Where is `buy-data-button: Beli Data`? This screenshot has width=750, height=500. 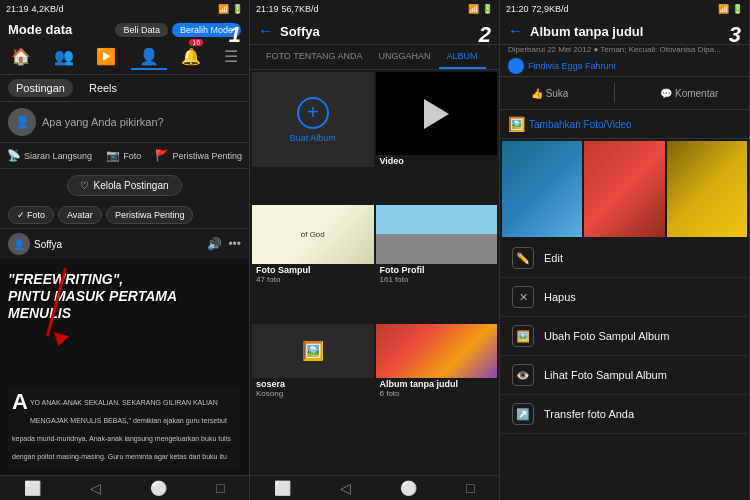
buy-data-button: Beli Data is located at coordinates (142, 30).